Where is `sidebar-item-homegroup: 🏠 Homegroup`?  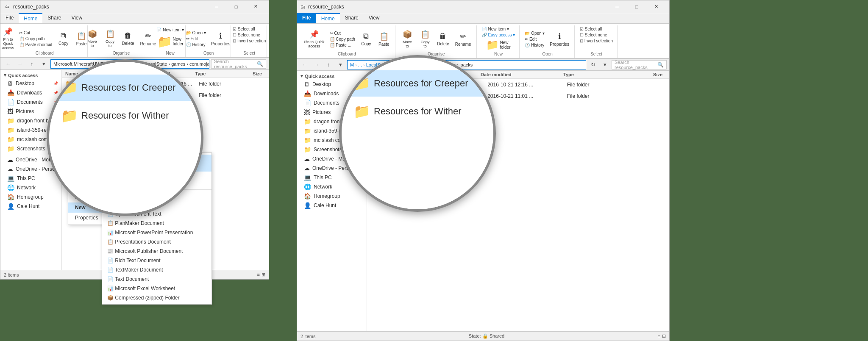 sidebar-item-homegroup: 🏠 Homegroup is located at coordinates (31, 197).